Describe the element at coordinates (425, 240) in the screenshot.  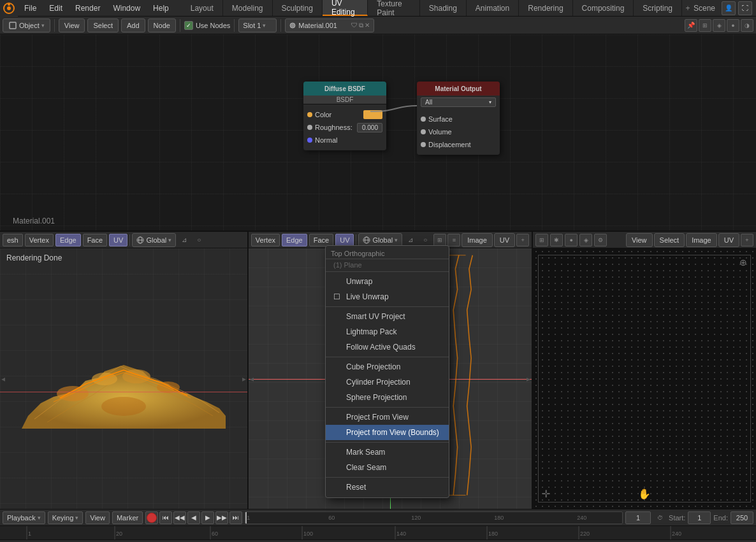
I see `uv-proportional-icon: ○` at that location.